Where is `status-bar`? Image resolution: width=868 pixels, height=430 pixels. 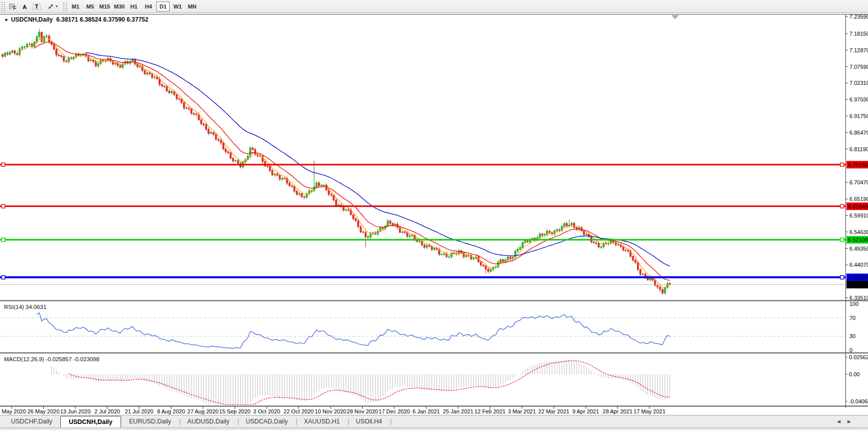
status-bar is located at coordinates (434, 429).